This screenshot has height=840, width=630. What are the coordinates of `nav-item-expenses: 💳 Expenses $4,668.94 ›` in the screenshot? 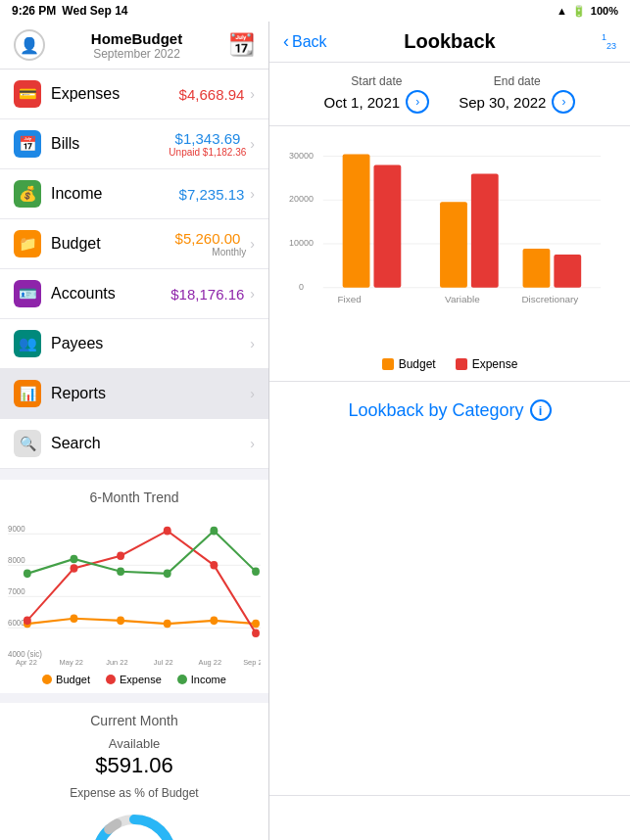 It's located at (134, 94).